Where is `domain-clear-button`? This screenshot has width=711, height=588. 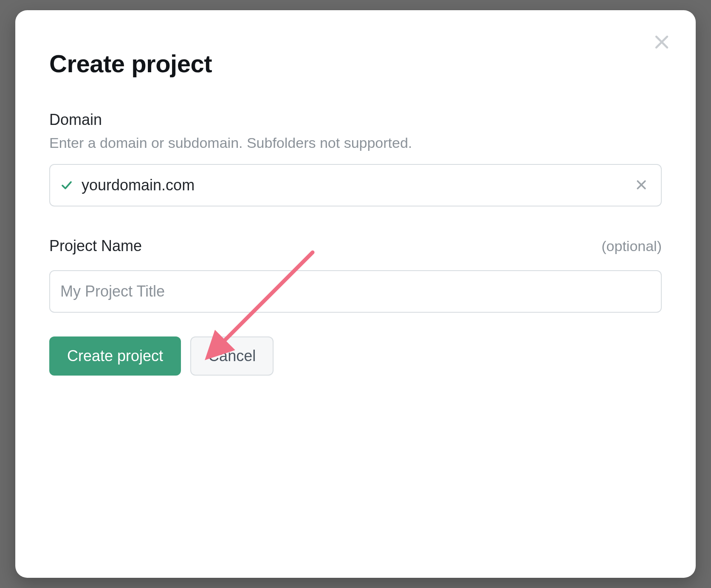 domain-clear-button is located at coordinates (641, 185).